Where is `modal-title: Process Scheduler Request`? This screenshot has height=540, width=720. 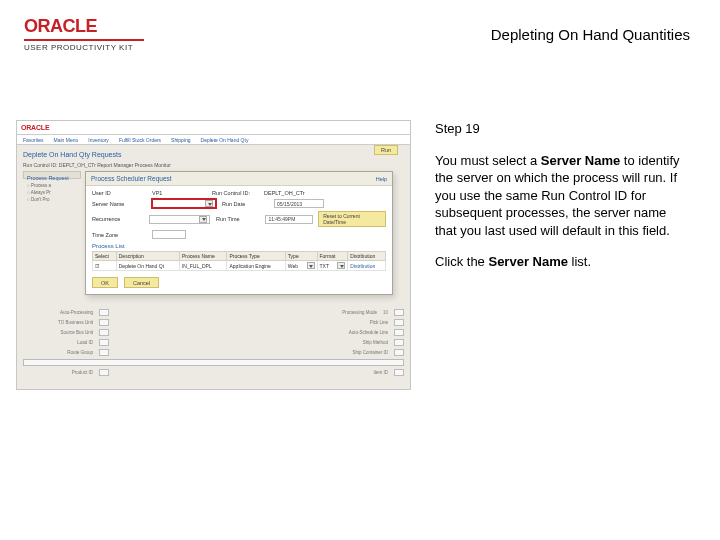
modal-title: Process Scheduler Request is located at coordinates (132, 178).